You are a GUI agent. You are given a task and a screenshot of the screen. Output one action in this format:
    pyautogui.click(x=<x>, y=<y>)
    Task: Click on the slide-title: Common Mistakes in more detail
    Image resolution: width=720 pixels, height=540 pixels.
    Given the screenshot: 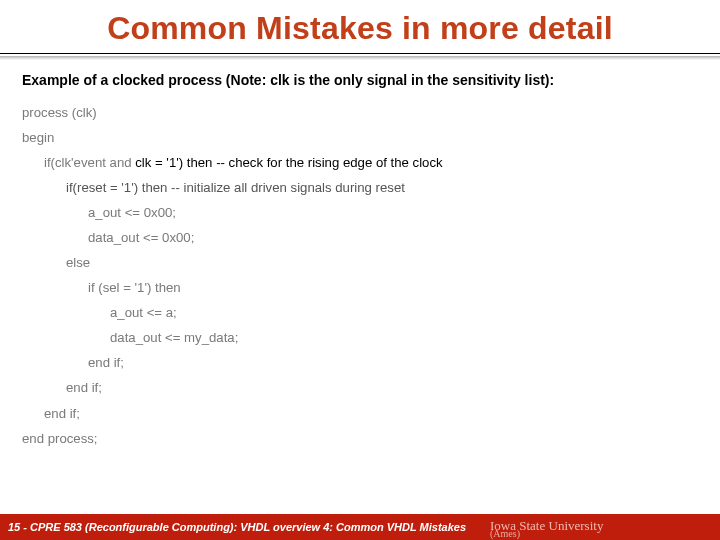 What is the action you would take?
    pyautogui.click(x=360, y=26)
    